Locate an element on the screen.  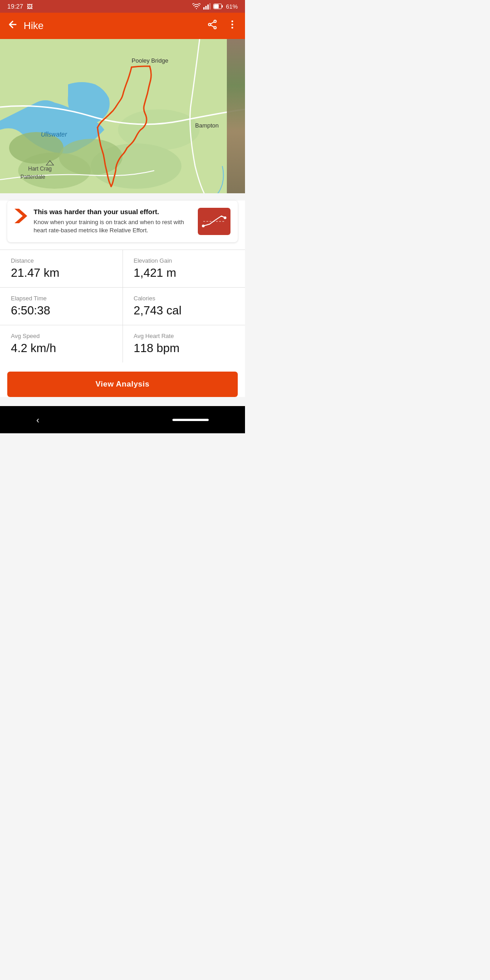
status-bar: 19:27 🖼 61% is located at coordinates (122, 6).